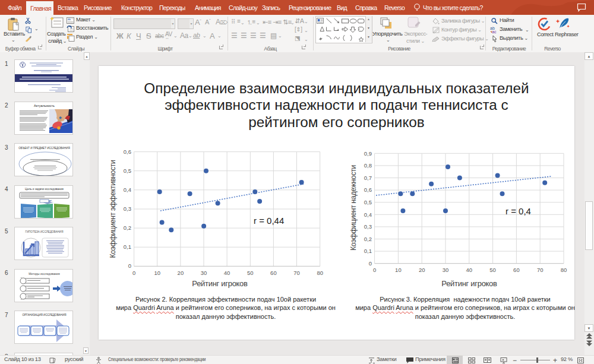 This screenshot has width=594, height=364. What do you see at coordinates (368, 178) in the screenshot?
I see `svg-text: 0,7` at bounding box center [368, 178].